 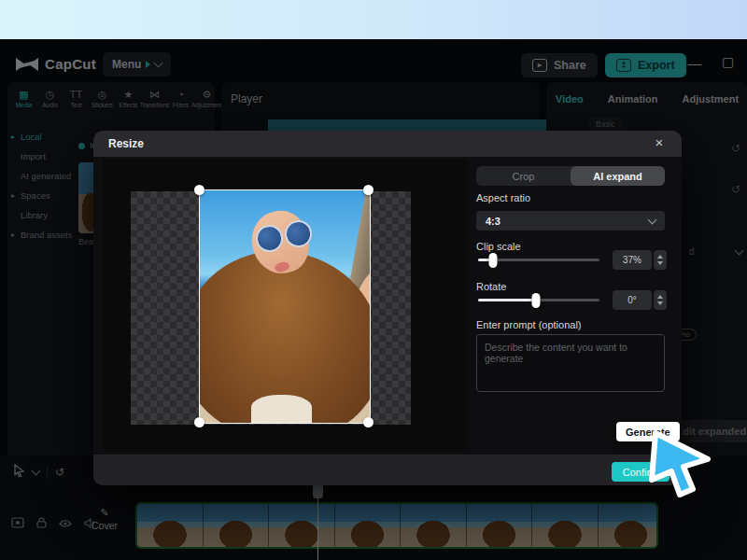 What do you see at coordinates (539, 301) in the screenshot?
I see `rotate-slider` at bounding box center [539, 301].